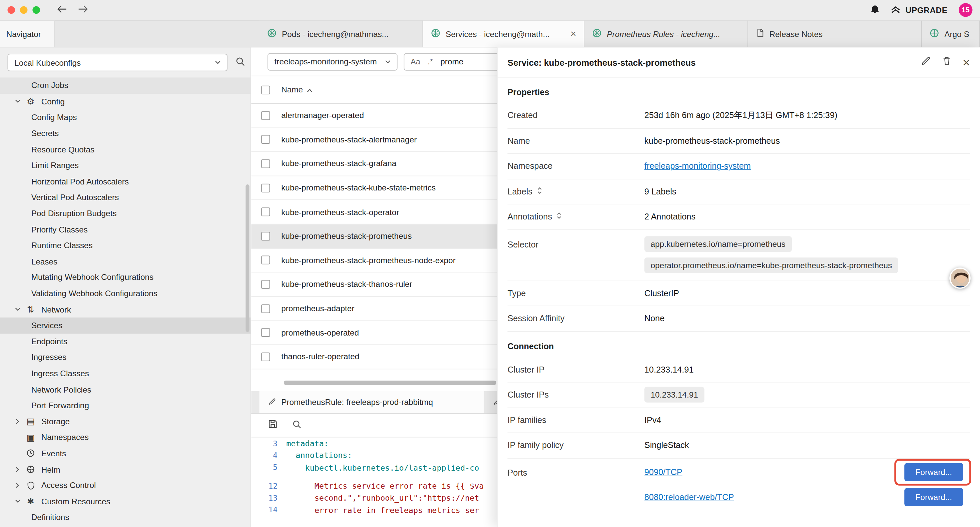 The height and width of the screenshot is (527, 980). Describe the element at coordinates (372, 402) in the screenshot. I see `editor-tab-prometheusrule: PrometheusRule: freeleaps-prod-rabbitmq` at that location.